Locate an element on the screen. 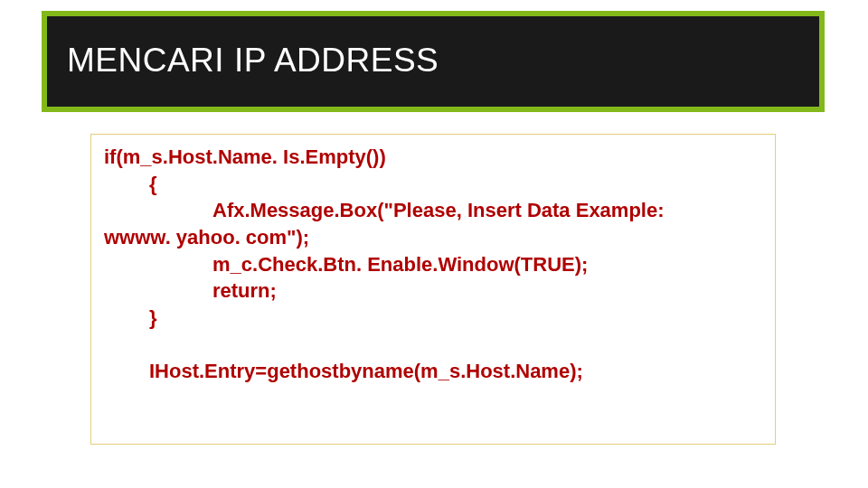 Image resolution: width=868 pixels, height=488 pixels. code-line: { is located at coordinates (433, 184).